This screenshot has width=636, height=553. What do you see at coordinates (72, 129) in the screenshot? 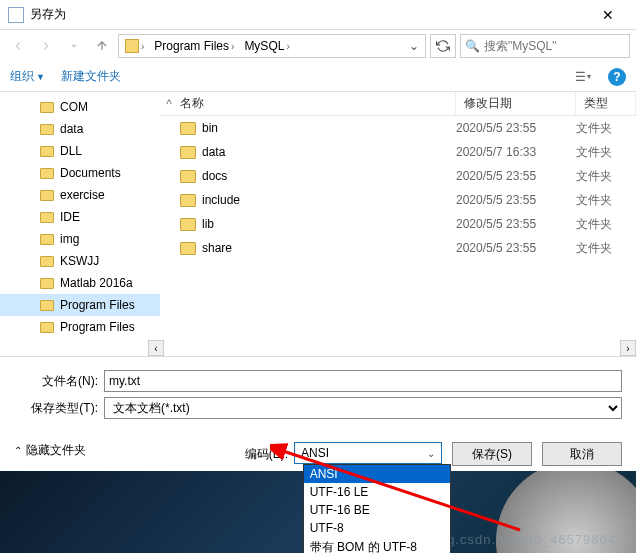
I see `sidebar-item-label: data` at bounding box center [72, 129].